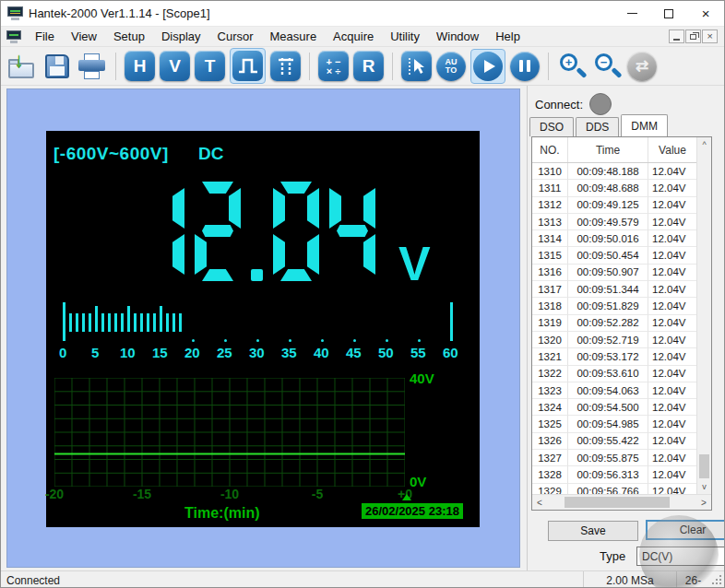 The image size is (725, 588). What do you see at coordinates (334, 66) in the screenshot?
I see `math-button: + −× ÷` at bounding box center [334, 66].